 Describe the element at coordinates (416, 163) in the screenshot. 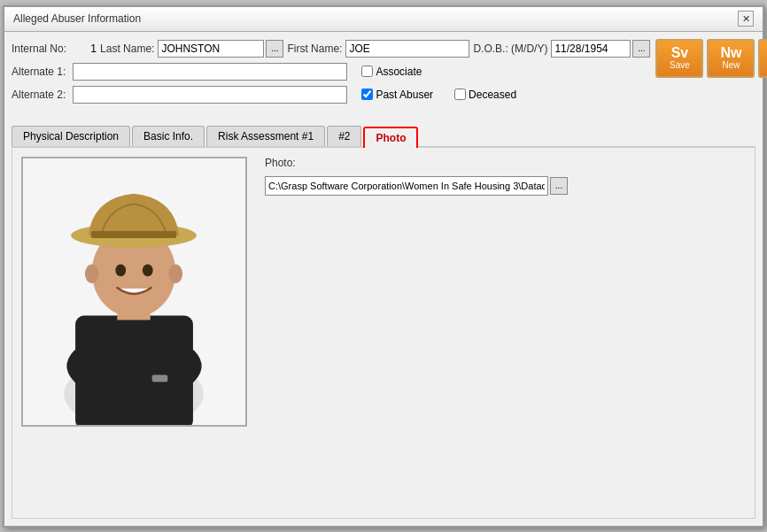

I see `photo-field-label: Photo:` at that location.